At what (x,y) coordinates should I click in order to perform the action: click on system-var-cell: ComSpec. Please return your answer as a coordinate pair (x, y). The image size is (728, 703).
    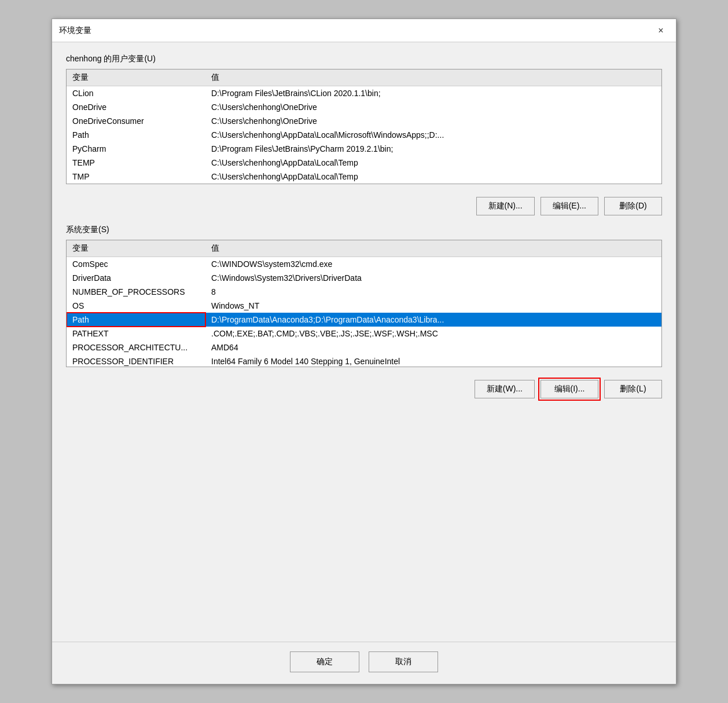
    Looking at the image, I should click on (136, 264).